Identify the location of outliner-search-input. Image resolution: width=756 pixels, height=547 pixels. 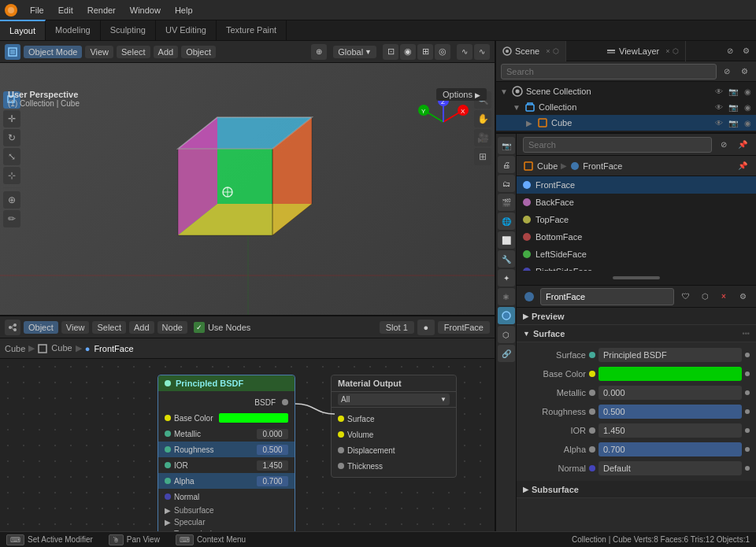
(609, 72).